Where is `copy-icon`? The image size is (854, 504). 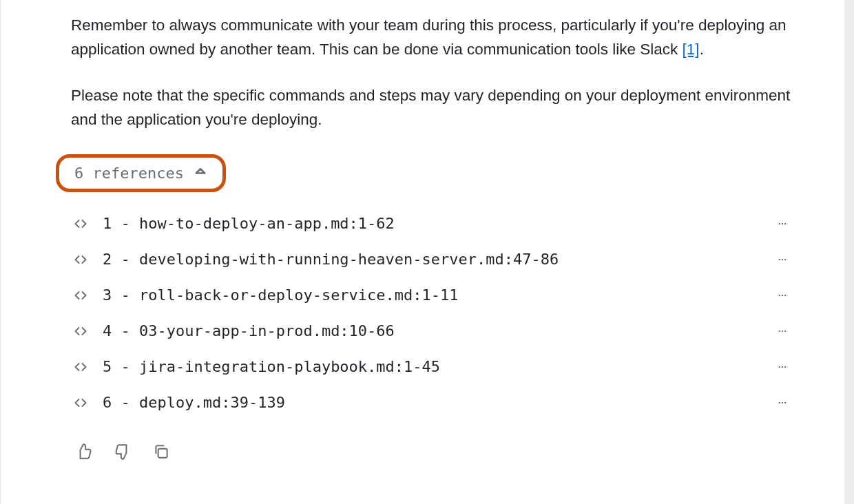
copy-icon is located at coordinates (161, 452).